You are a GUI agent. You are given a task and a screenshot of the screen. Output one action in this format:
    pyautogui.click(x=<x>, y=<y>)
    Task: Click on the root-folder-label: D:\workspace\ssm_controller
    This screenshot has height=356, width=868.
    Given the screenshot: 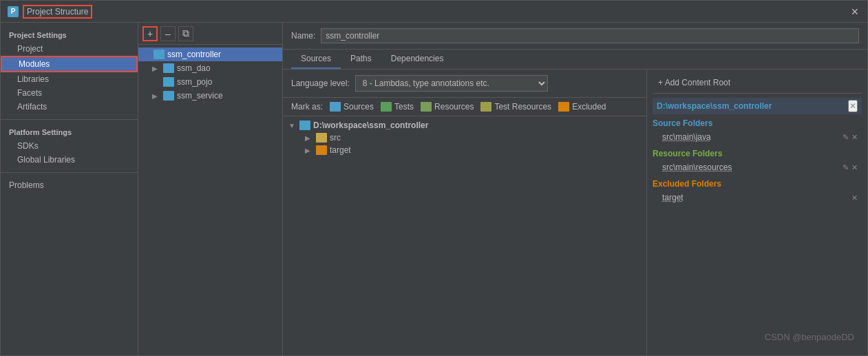 What is the action you would take?
    pyautogui.click(x=370, y=125)
    